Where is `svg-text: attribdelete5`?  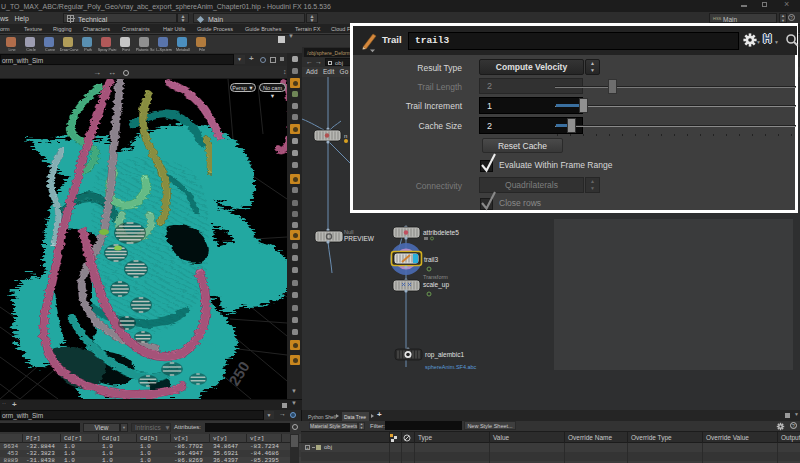
svg-text: attribdelete5 is located at coordinates (441, 232).